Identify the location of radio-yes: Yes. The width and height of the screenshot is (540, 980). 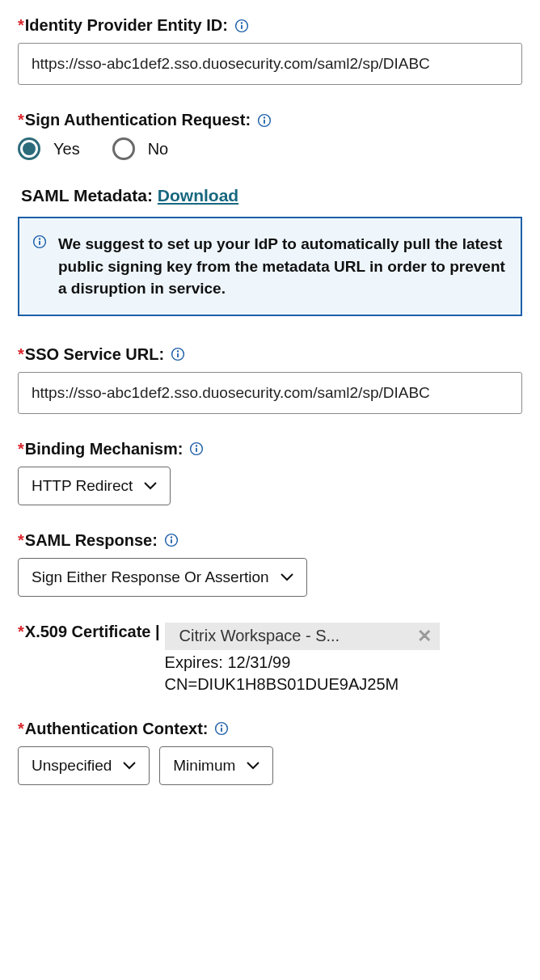
(49, 149).